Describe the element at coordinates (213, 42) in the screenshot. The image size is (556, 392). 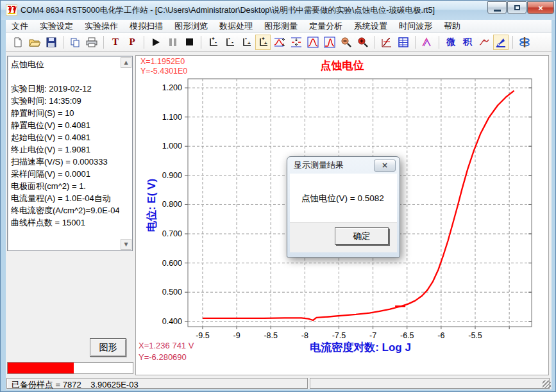
I see `axes-y-plus-x-minus-button: +-` at that location.